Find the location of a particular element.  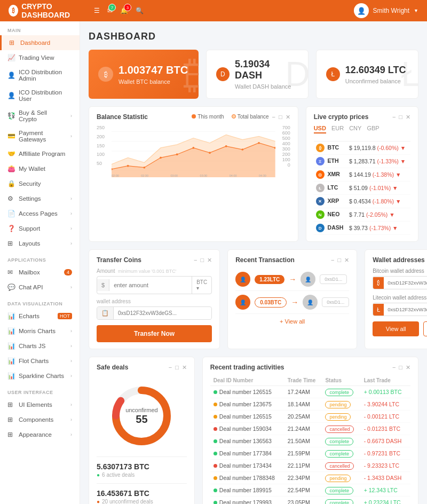

sidebar-item-sparkline: 📊 Sparkline Charts › is located at coordinates (39, 376).